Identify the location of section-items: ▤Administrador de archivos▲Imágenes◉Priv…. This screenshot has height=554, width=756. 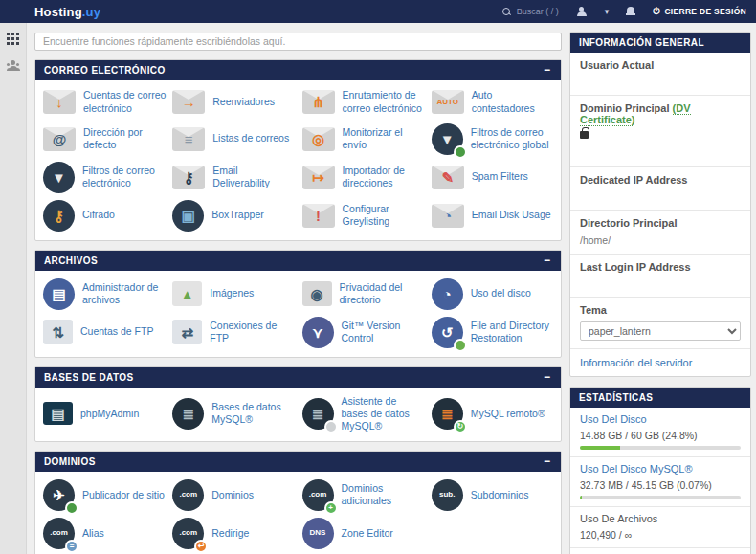
(299, 314).